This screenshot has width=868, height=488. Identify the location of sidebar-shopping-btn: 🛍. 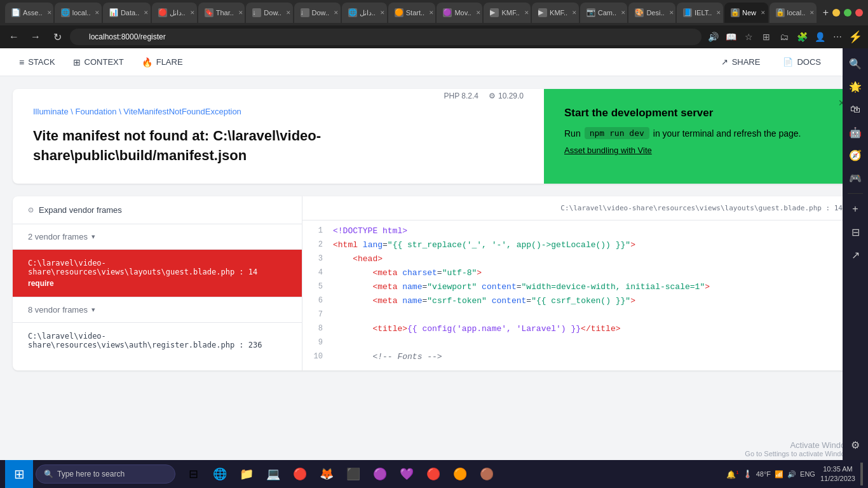
(855, 109).